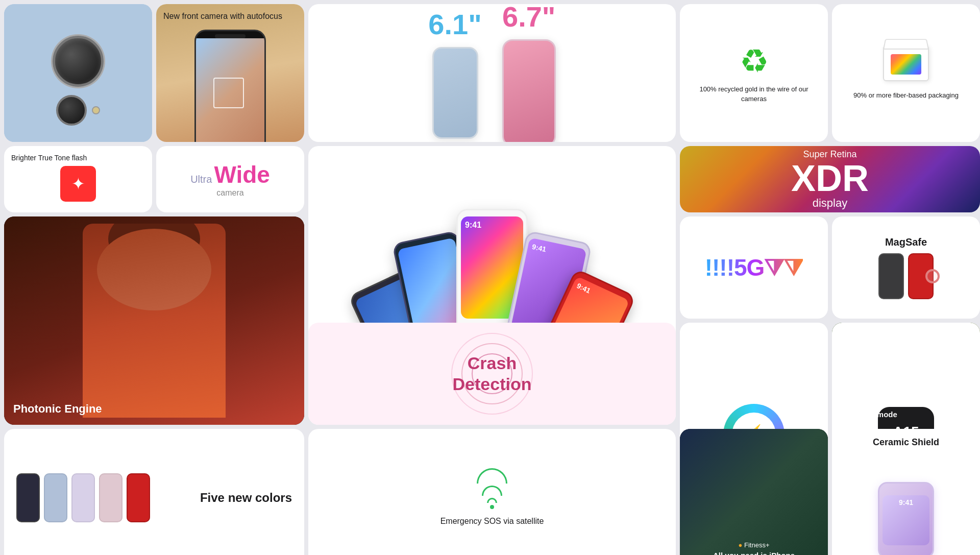  Describe the element at coordinates (754, 492) in the screenshot. I see `fitness-card: ● Fitness+ All you need is iPhone` at that location.